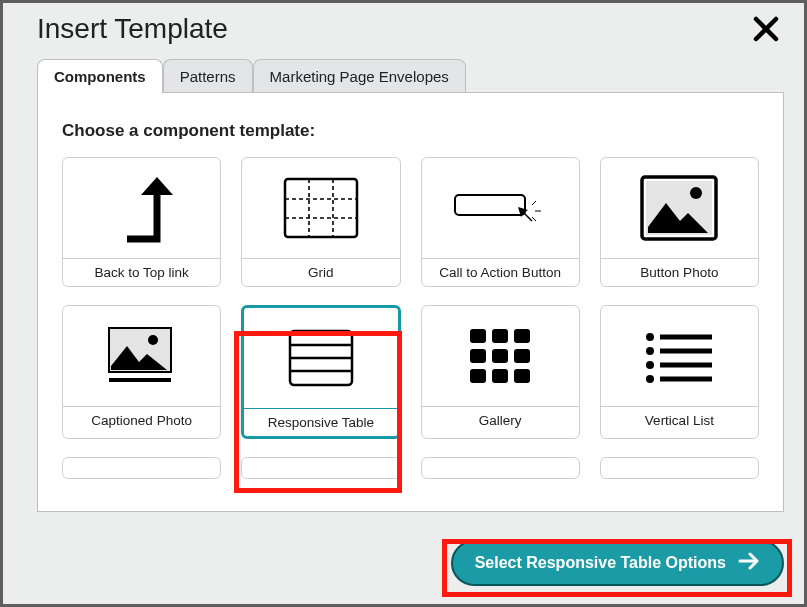  I want to click on tab-patterns: Patterns, so click(208, 76).